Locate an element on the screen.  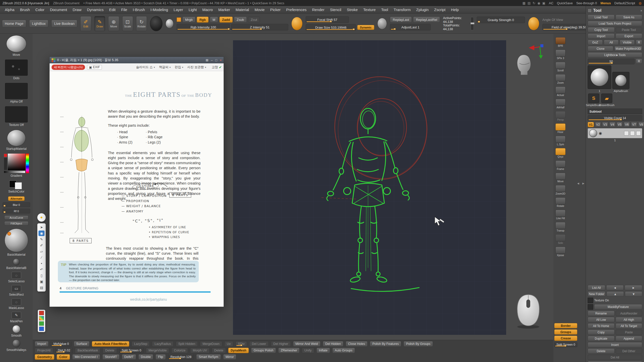
export-button: Export is located at coordinates (629, 36).